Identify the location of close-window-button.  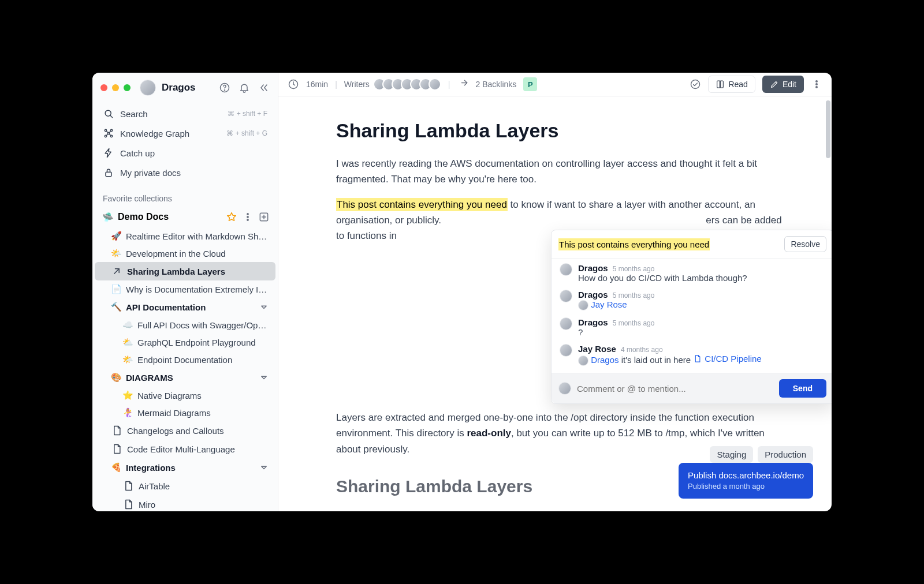
(104, 88).